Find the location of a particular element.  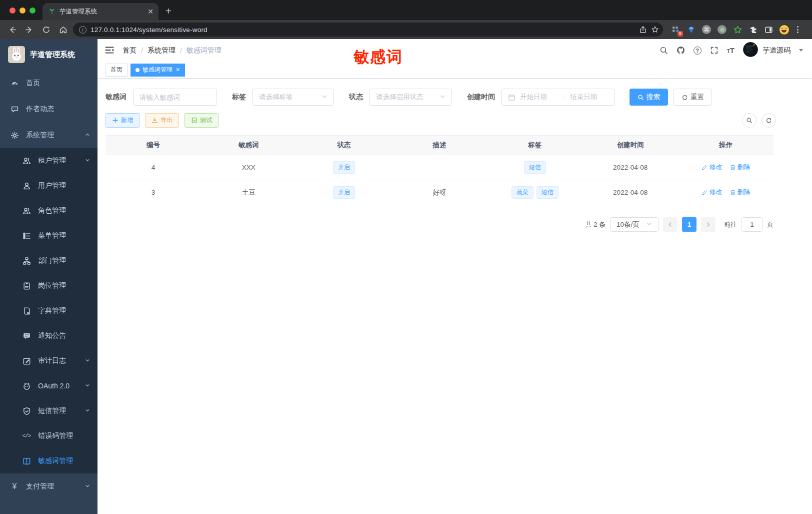

chevron-up-icon is located at coordinates (88, 135).